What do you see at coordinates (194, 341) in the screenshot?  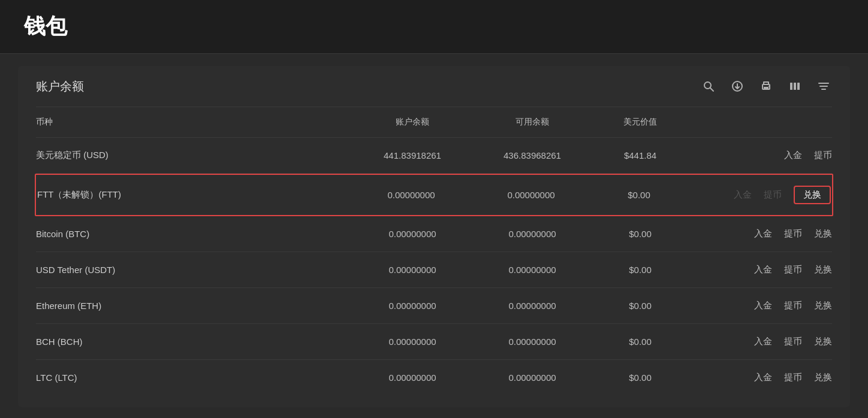 I see `currency-name: BCH (BCH)` at bounding box center [194, 341].